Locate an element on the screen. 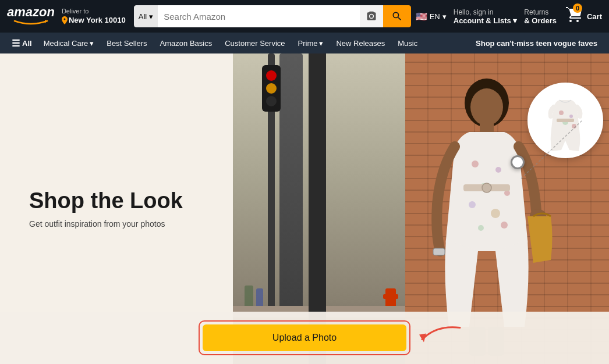 This screenshot has width=609, height=364. logo-text: amazon is located at coordinates (31, 12).